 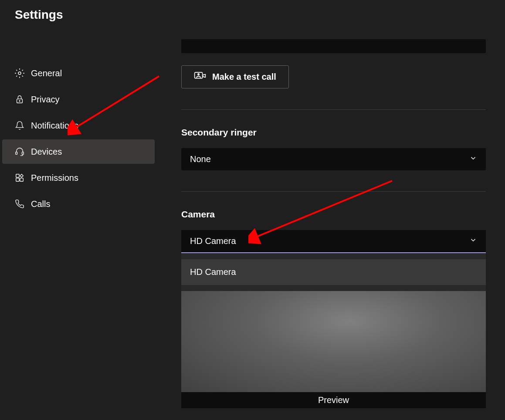 What do you see at coordinates (45, 99) in the screenshot?
I see `sidebar-item-label: Privacy` at bounding box center [45, 99].